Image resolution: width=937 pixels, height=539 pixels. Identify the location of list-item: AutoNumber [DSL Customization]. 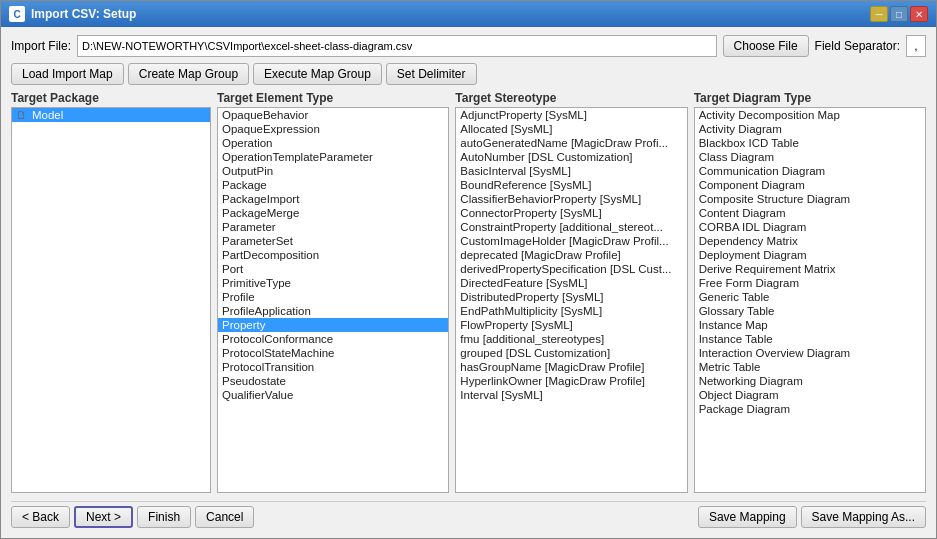
(571, 157).